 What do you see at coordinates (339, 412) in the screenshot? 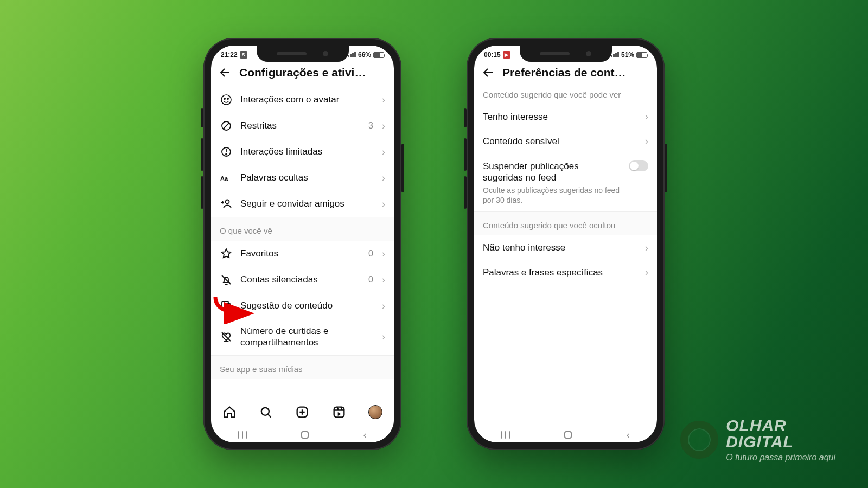
I see `tab-reels` at bounding box center [339, 412].